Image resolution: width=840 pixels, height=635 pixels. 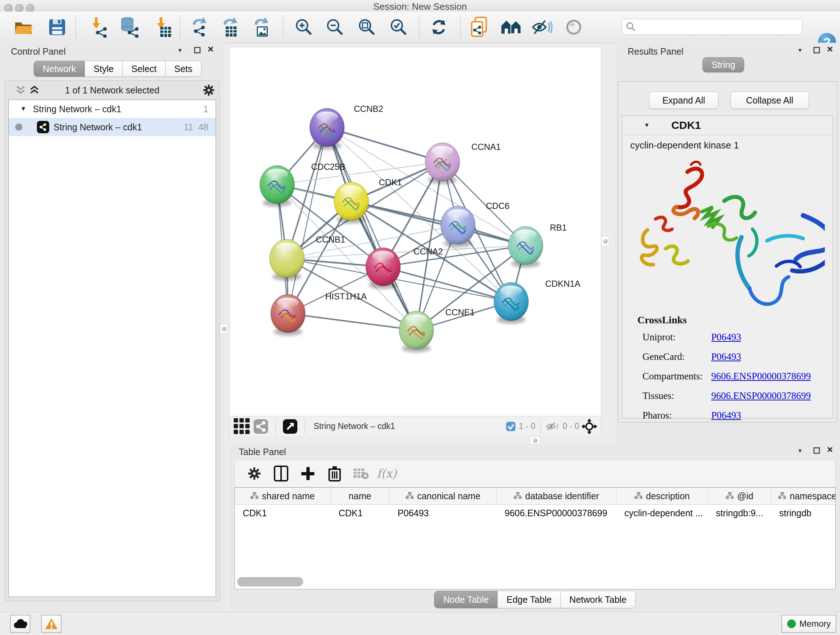 I want to click on add-column-icon, so click(x=308, y=473).